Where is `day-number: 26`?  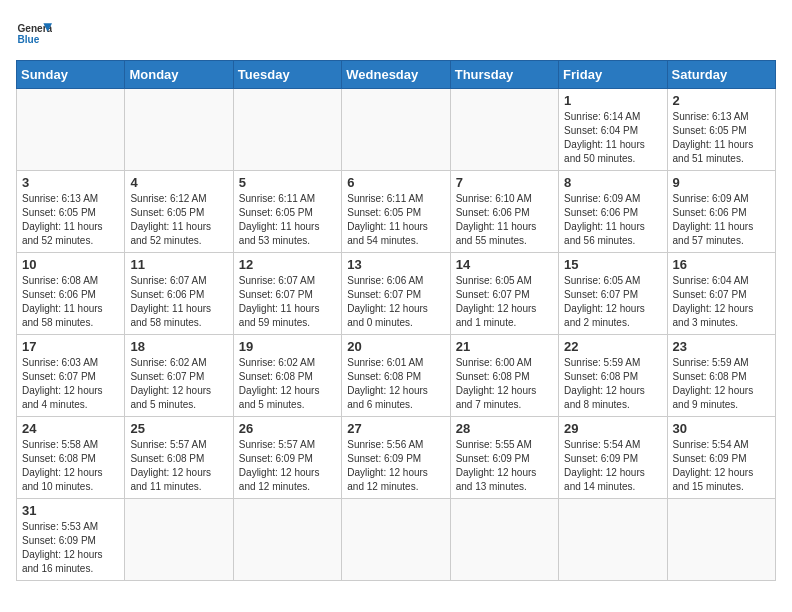 day-number: 26 is located at coordinates (288, 428).